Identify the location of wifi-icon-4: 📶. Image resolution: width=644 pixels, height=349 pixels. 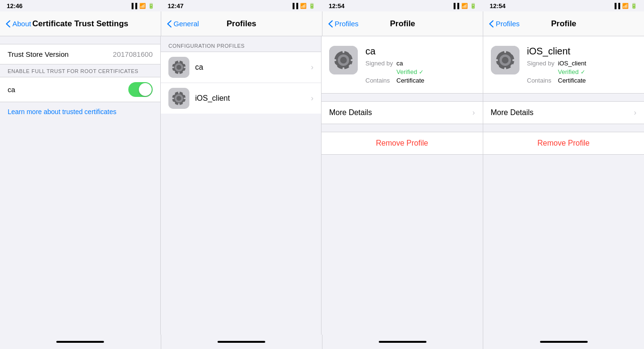
(625, 6).